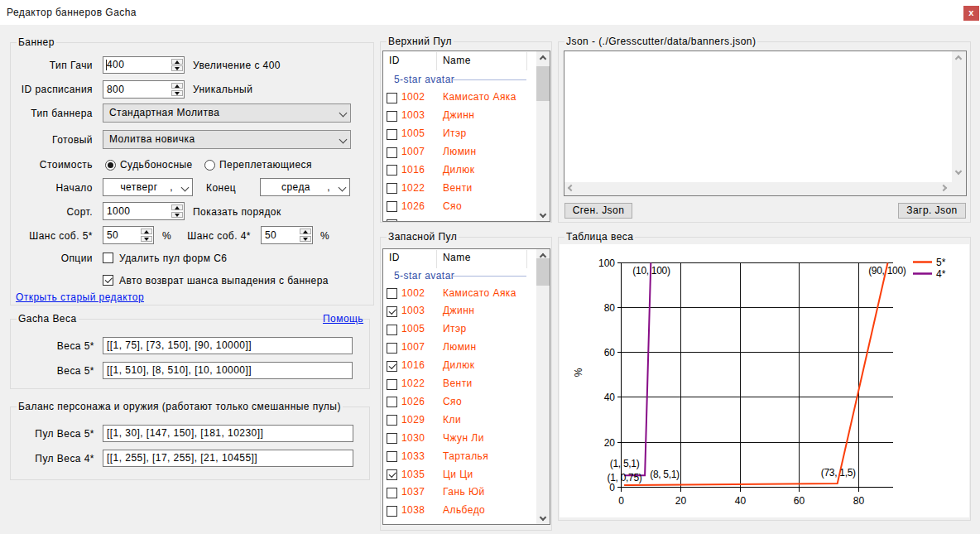 The width and height of the screenshot is (980, 534). I want to click on svg-text: 5*, so click(941, 262).